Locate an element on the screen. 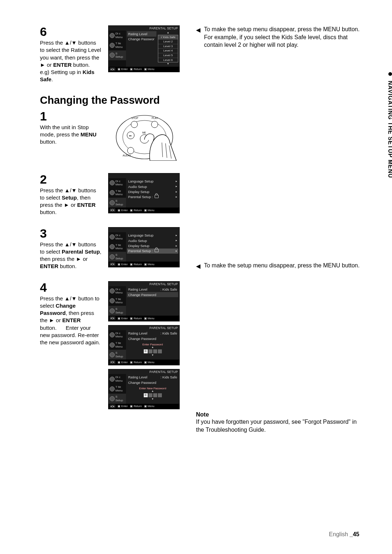 The image size is (392, 554). side-tab-label: NAVIGATING THE SETUP MENU is located at coordinates (390, 129).